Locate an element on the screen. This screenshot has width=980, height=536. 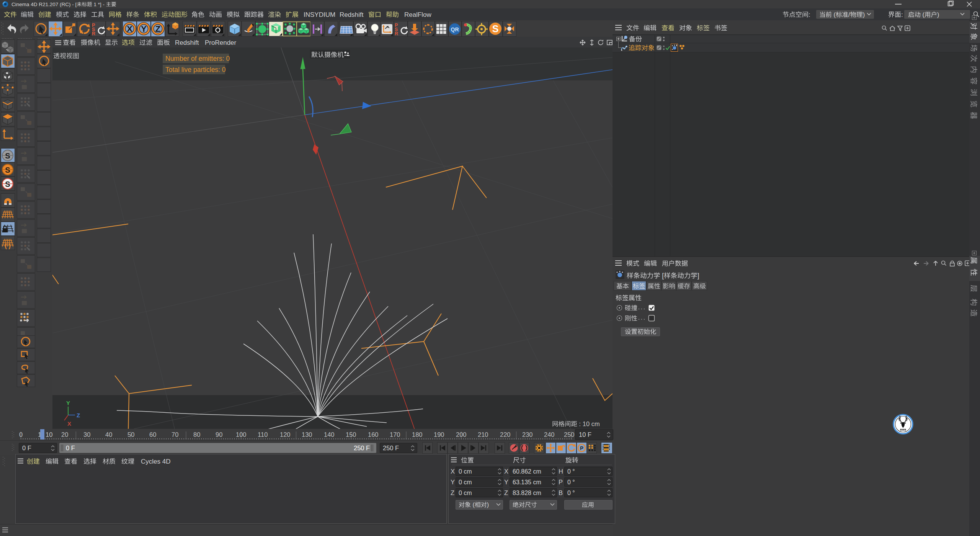
svg-text: 170 is located at coordinates (395, 435).